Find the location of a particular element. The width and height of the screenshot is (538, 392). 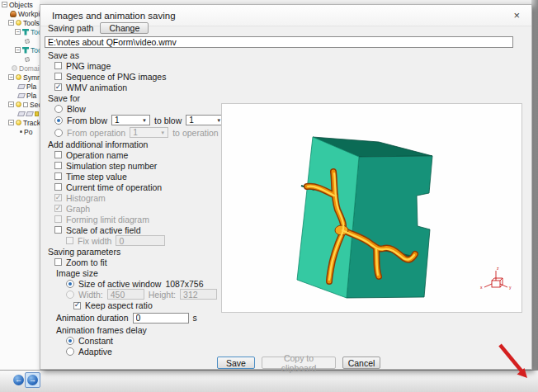

keep-aspect-ratio-checkbox is located at coordinates (78, 305).